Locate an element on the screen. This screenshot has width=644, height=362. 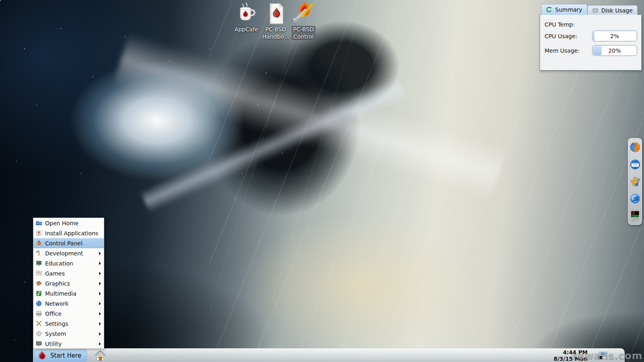
desktop-icon-appcafe: AppCafe is located at coordinates (246, 18).